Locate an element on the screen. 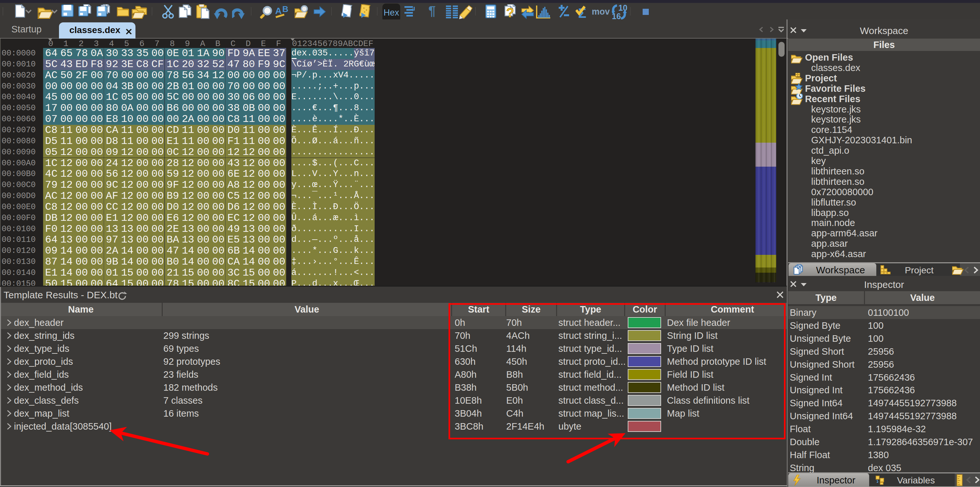  svg-text: B is located at coordinates (285, 9).